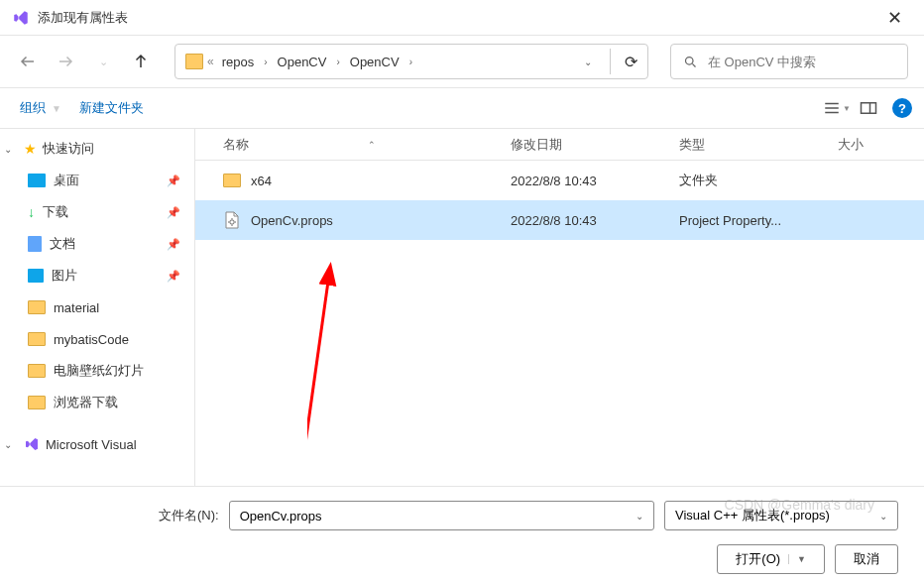 The height and width of the screenshot is (582, 924). I want to click on help-icon: ?, so click(902, 108).